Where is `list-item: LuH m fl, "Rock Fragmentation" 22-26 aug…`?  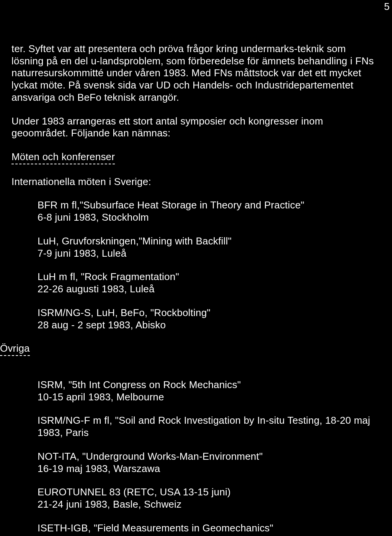
list-item: LuH m fl, "Rock Fragmentation" 22-26 aug… is located at coordinates (209, 283).